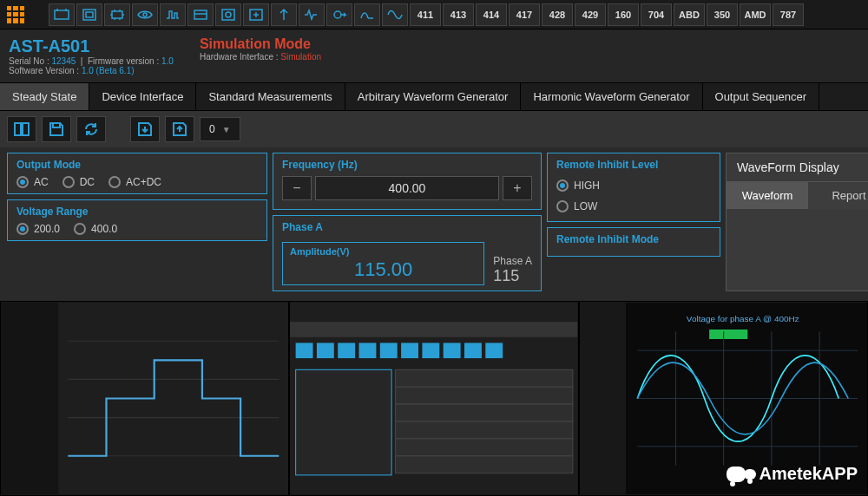  Describe the element at coordinates (434, 55) in the screenshot. I see `device-header: AST-A501 Serial No : 12345 | Firmware ve…` at that location.